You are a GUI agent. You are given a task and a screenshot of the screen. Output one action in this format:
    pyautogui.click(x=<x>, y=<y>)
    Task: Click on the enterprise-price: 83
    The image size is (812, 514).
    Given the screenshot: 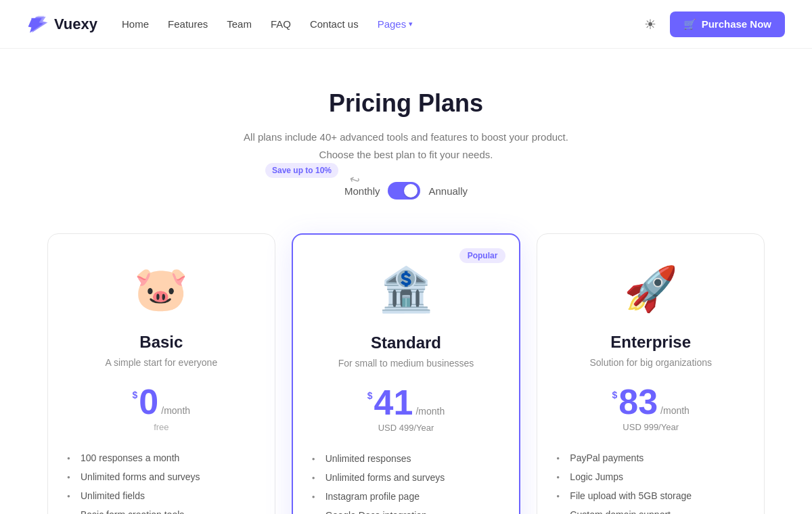 What is the action you would take?
    pyautogui.click(x=638, y=402)
    